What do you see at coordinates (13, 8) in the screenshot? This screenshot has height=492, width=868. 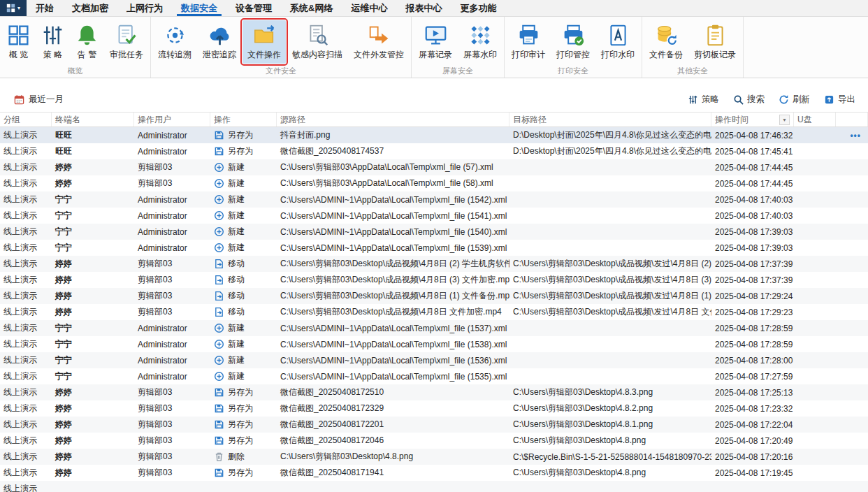 I see `app-menu-button: ▾` at bounding box center [13, 8].